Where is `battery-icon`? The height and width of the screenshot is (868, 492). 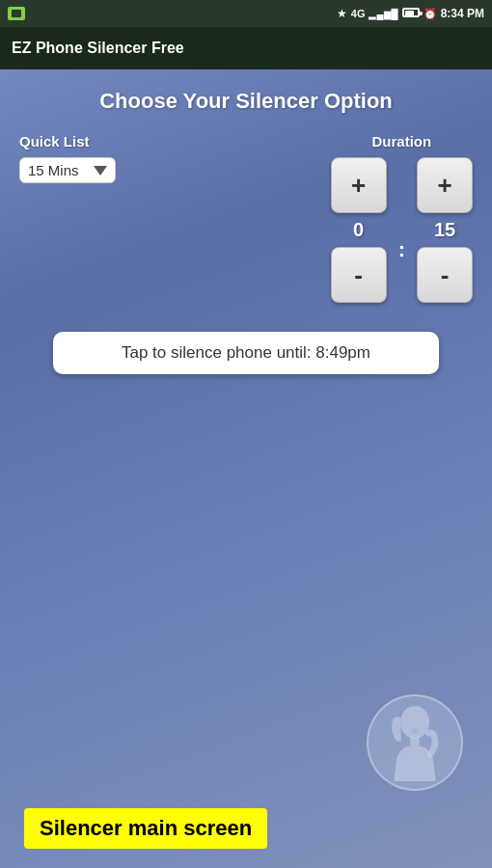
battery-icon is located at coordinates (411, 14).